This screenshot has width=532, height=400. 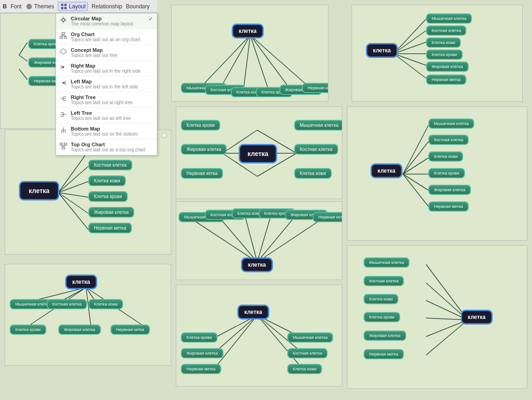 I want to click on central-node-3: клетка, so click(x=39, y=191).